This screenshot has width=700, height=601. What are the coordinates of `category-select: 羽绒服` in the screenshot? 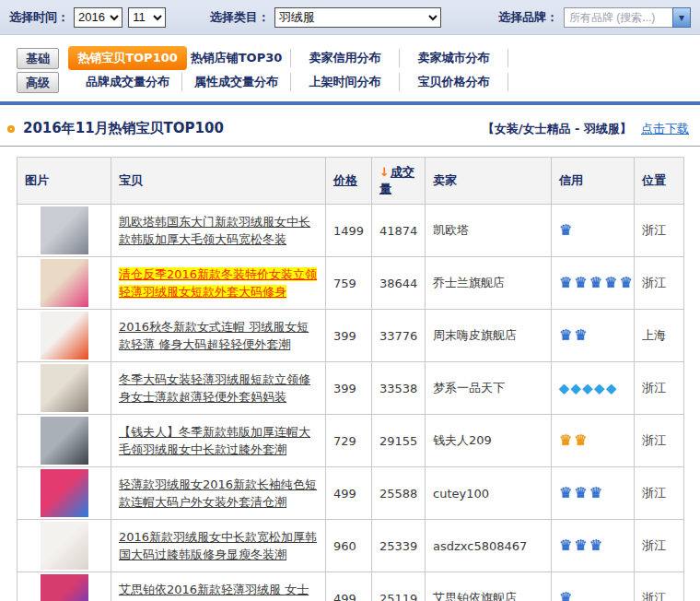 It's located at (357, 18).